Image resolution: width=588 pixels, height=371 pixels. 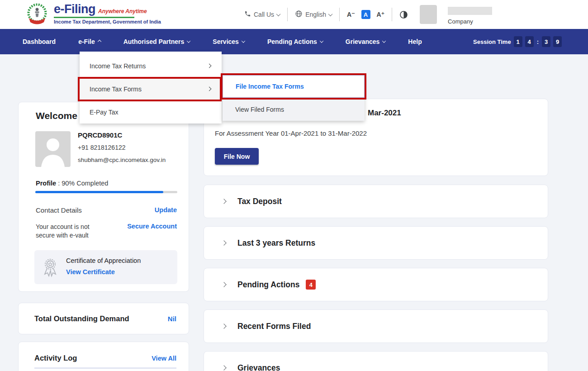 I want to click on pending-actions-count-badge: 4, so click(x=311, y=285).